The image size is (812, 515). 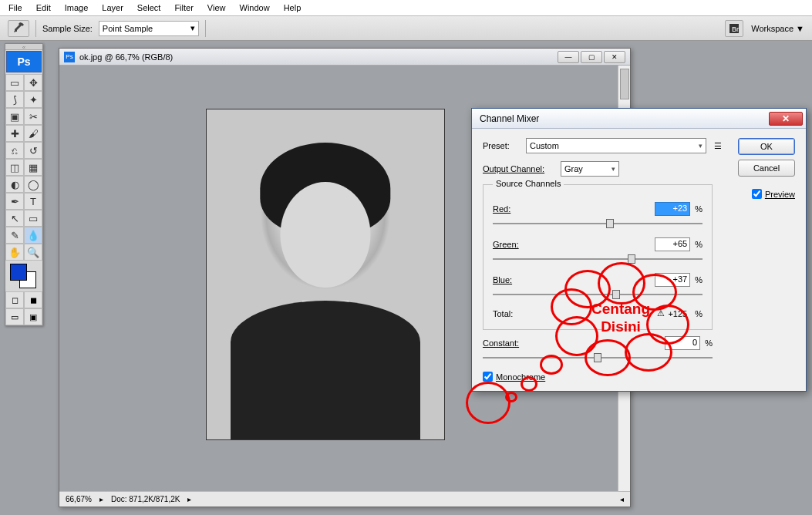 What do you see at coordinates (15, 235) in the screenshot?
I see `notes-tool: ✎` at bounding box center [15, 235].